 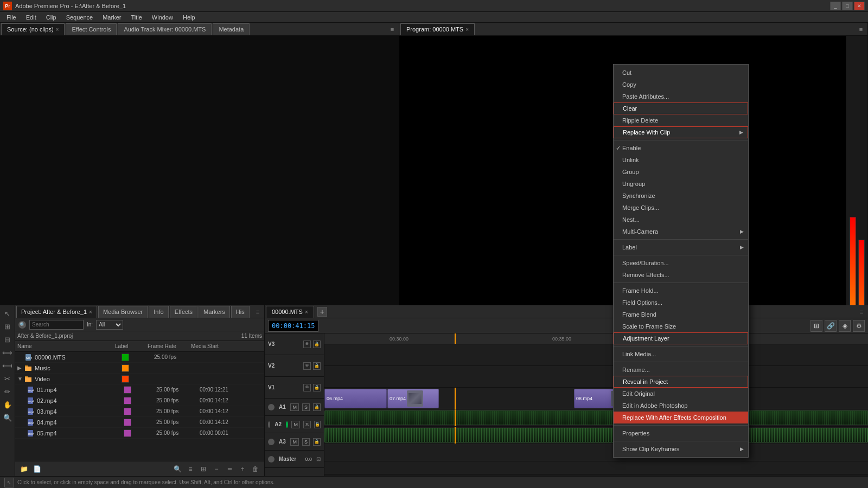 What do you see at coordinates (8, 404) in the screenshot?
I see `tool-hand: ✋` at bounding box center [8, 404].